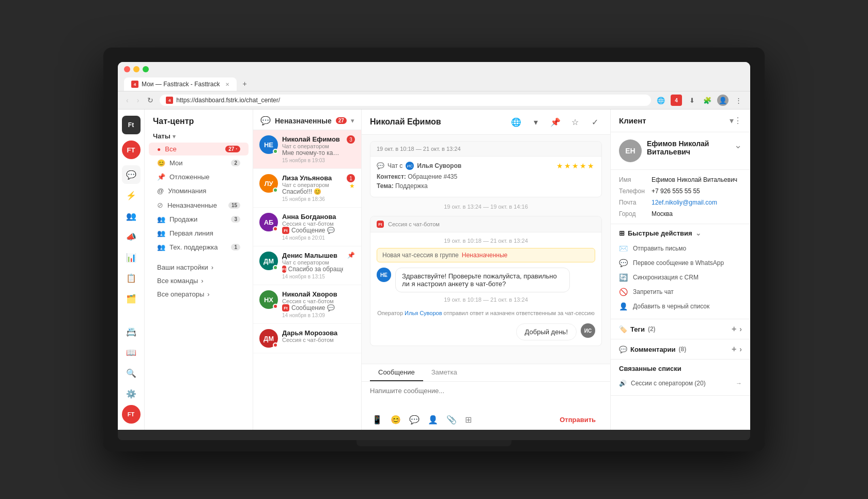 This screenshot has height=499, width=868. What do you see at coordinates (161, 177) in the screenshot?
I see `deferred-icon: 📌` at bounding box center [161, 177].